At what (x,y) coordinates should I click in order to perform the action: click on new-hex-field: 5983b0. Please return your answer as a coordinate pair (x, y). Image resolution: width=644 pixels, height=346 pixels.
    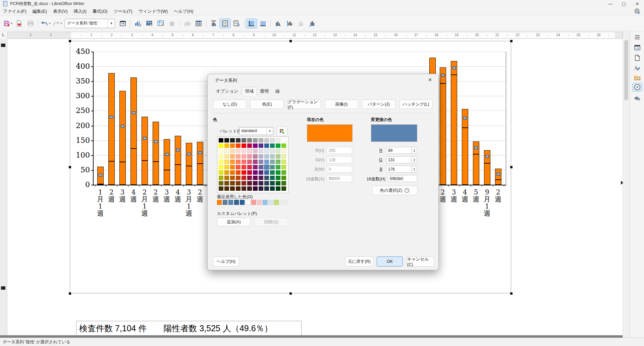
    Looking at the image, I should click on (402, 178).